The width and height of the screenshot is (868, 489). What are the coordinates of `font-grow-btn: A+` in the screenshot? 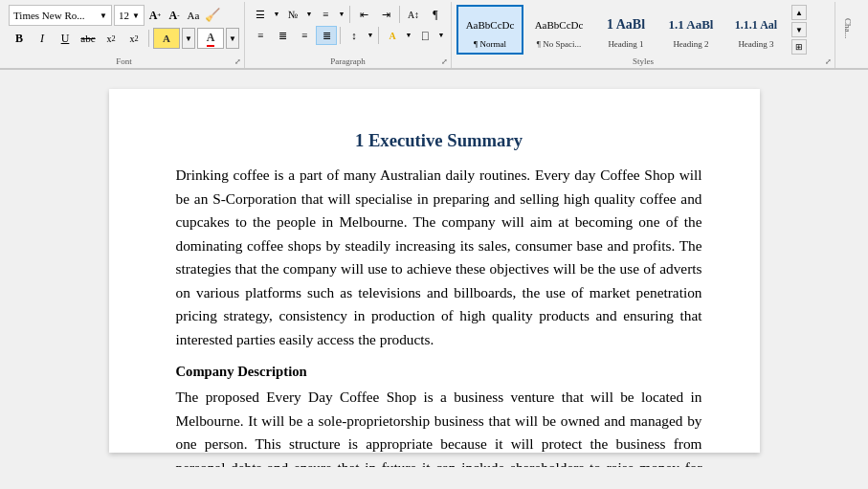 It's located at (155, 15).